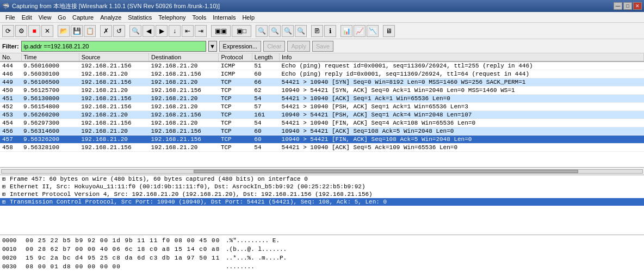  What do you see at coordinates (373, 31) in the screenshot?
I see `tb-netflow: 📉` at bounding box center [373, 31].